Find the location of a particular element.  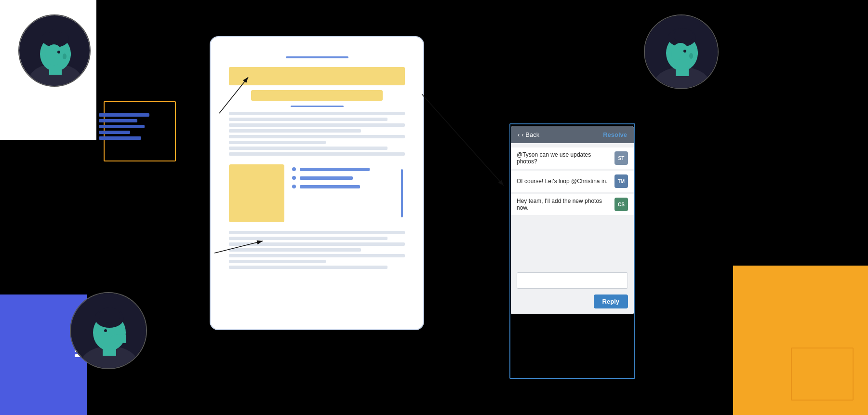

doc-image-placeholder is located at coordinates (256, 193).